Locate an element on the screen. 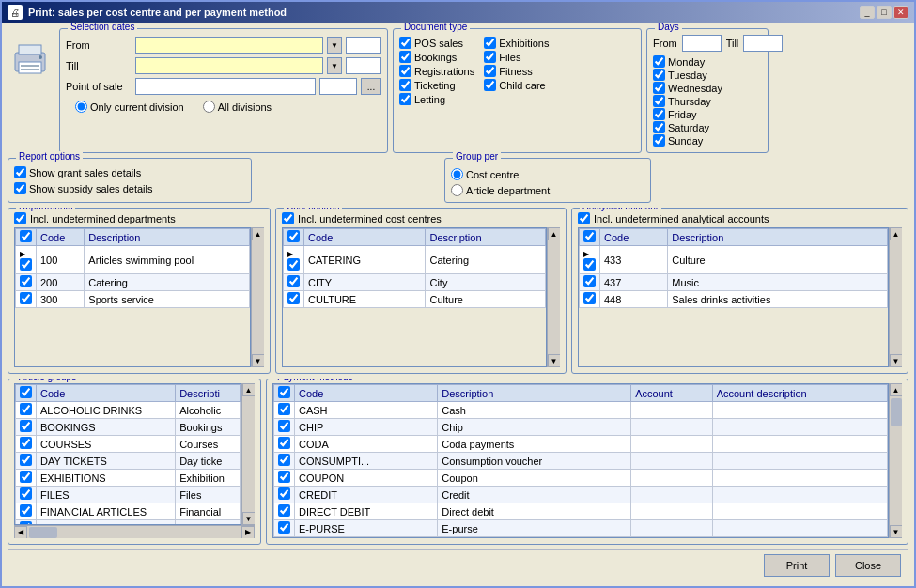 The width and height of the screenshot is (916, 588). pos-browse-button: ... is located at coordinates (371, 86).